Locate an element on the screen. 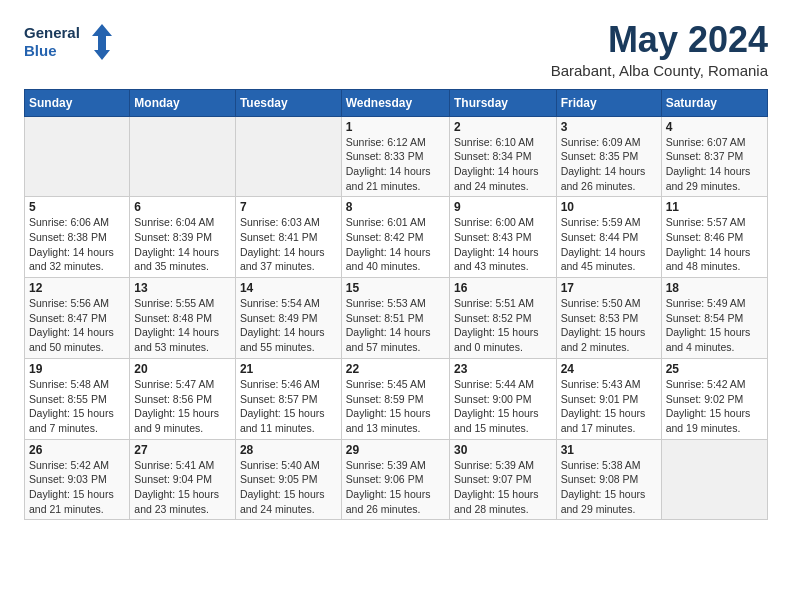 The image size is (792, 612). svg-text: General is located at coordinates (52, 32).